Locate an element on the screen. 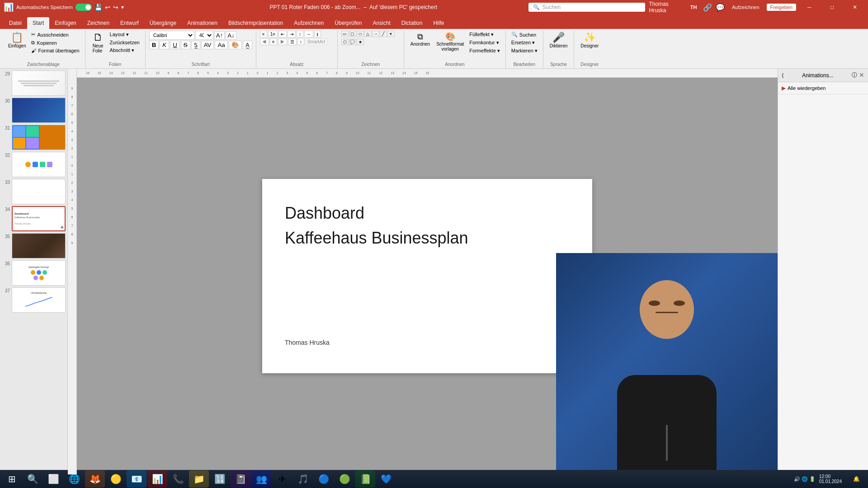 This screenshot has height=488, width=868. designer-button: ✨ Designer is located at coordinates (590, 41).